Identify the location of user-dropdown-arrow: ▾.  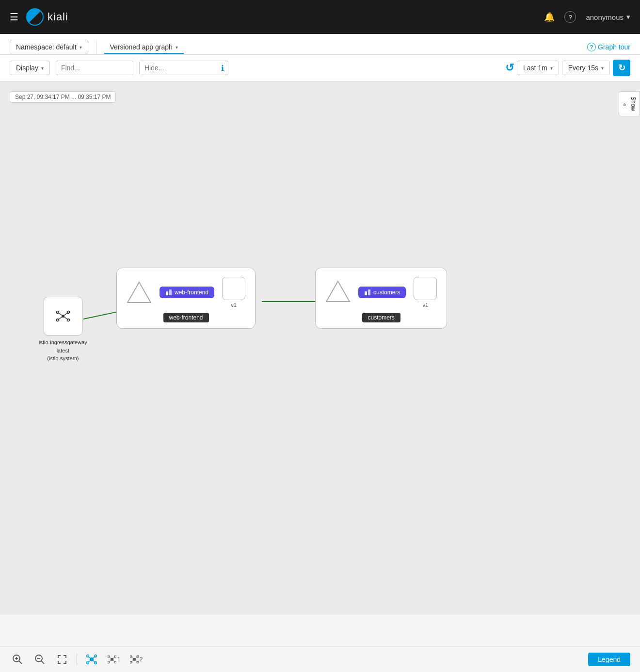
(628, 17).